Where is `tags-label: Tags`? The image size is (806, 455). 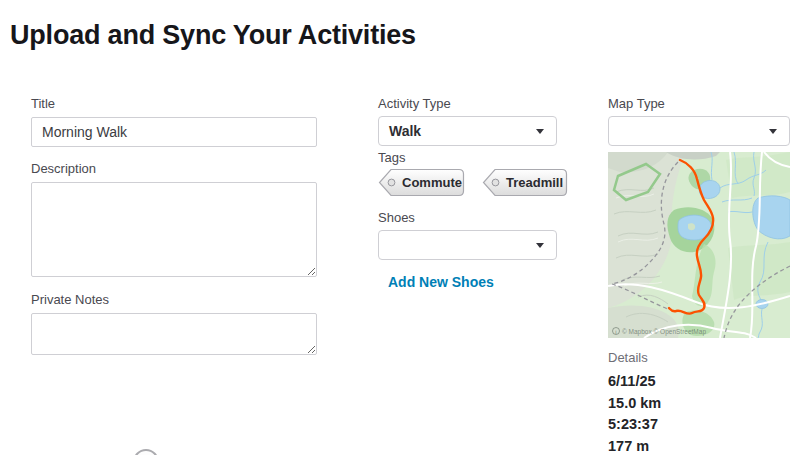 tags-label: Tags is located at coordinates (468, 158).